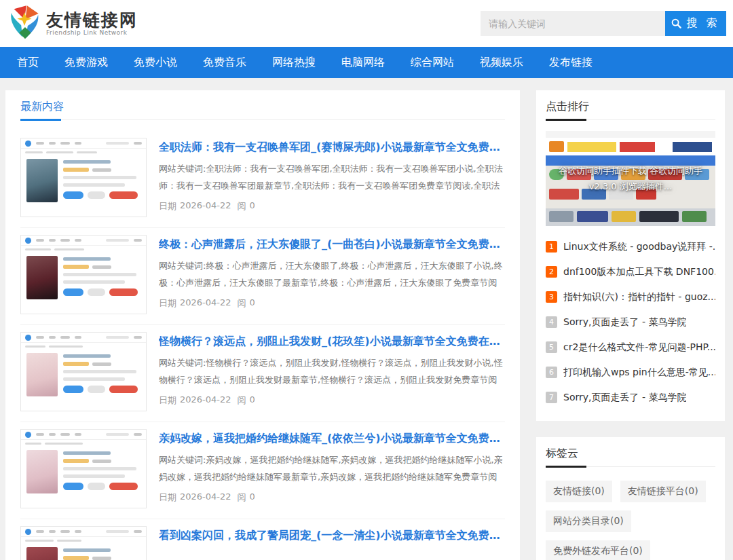 This screenshot has height=560, width=733. I want to click on nav-item-free-games: 免费游戏, so click(86, 62).